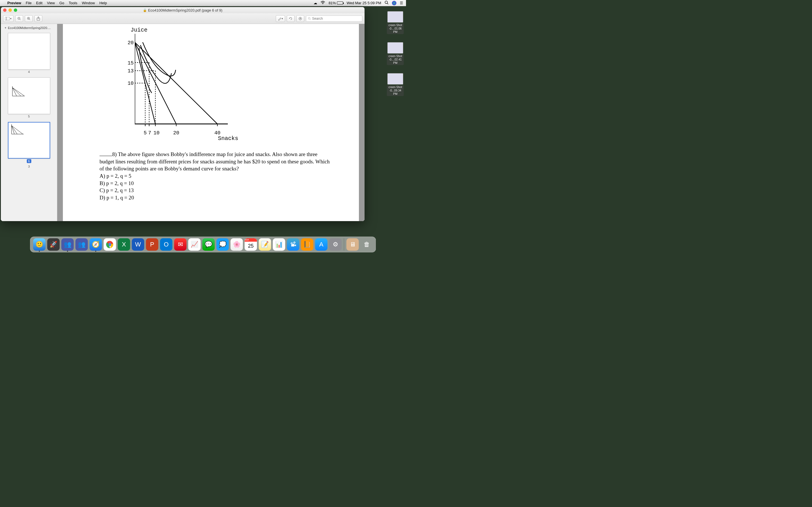  What do you see at coordinates (332, 3) in the screenshot?
I see `battery-percent: 81%` at bounding box center [332, 3].